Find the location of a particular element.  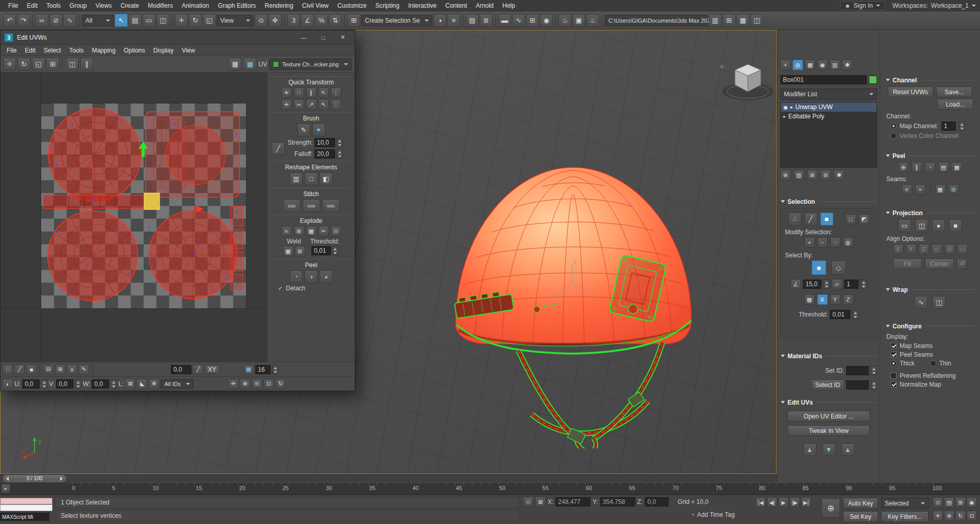

falloff-distance-field: 0,0 is located at coordinates (181, 370).